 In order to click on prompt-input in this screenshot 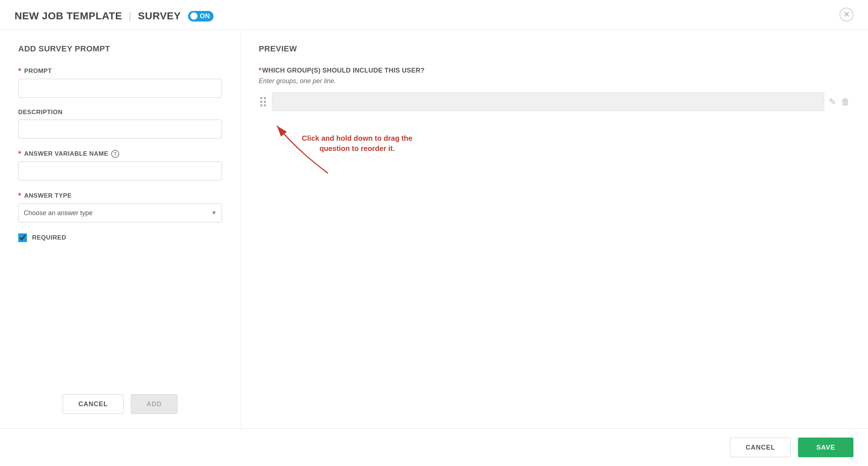, I will do `click(120, 88)`.